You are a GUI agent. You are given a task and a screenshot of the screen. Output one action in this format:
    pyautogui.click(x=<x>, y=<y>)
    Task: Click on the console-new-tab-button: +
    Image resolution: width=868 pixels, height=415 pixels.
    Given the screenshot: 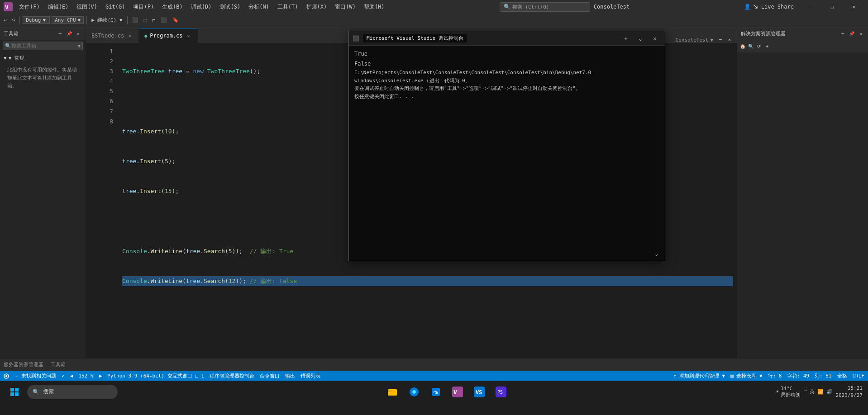 What is the action you would take?
    pyautogui.click(x=626, y=38)
    